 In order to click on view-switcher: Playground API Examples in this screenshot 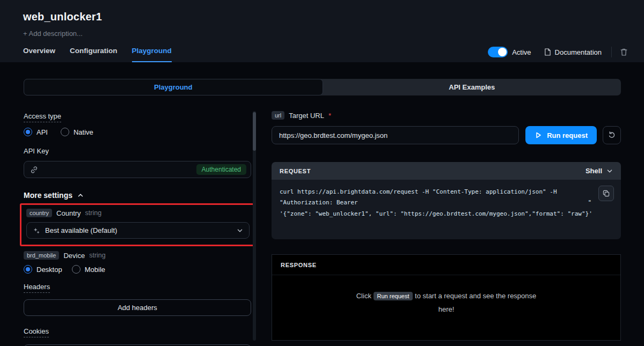, I will do `click(322, 87)`.